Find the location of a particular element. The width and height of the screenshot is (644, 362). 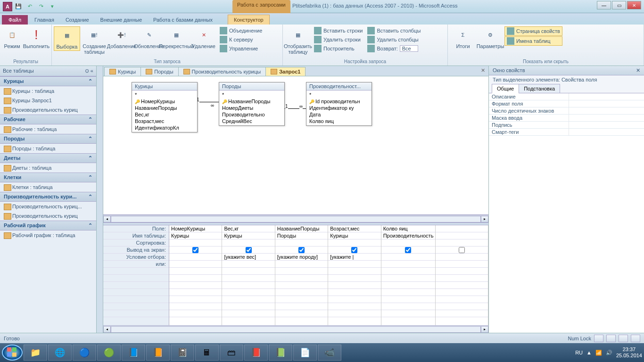

table-field: НомерКурицы is located at coordinates (165, 101).